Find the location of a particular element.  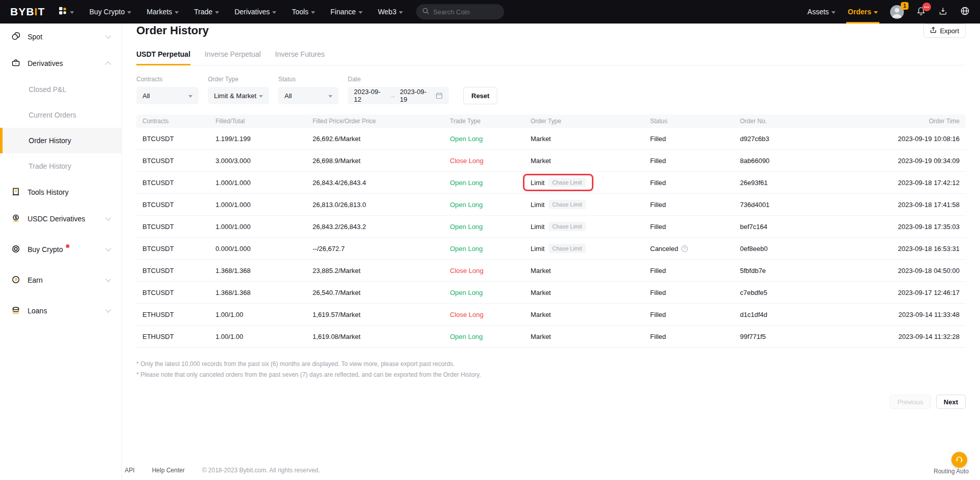

sidebar-item-earn: Earn is located at coordinates (61, 280).